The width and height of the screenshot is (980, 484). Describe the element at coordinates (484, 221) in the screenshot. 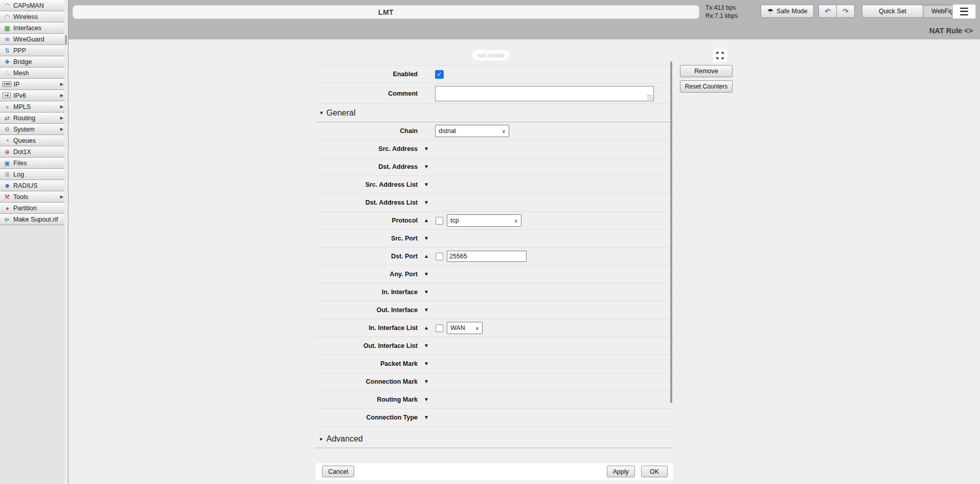

I see `protocol-select: tcp∨` at that location.